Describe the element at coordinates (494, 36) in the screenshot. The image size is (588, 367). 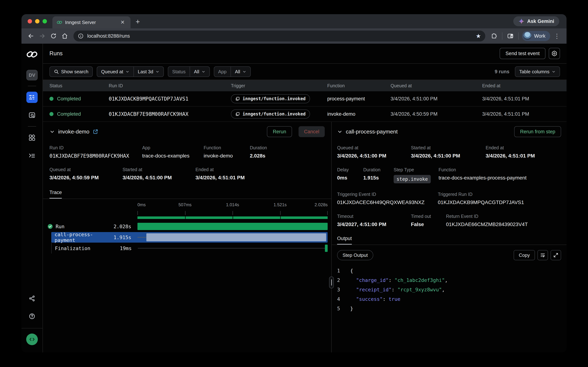
I see `extensions-icon` at that location.